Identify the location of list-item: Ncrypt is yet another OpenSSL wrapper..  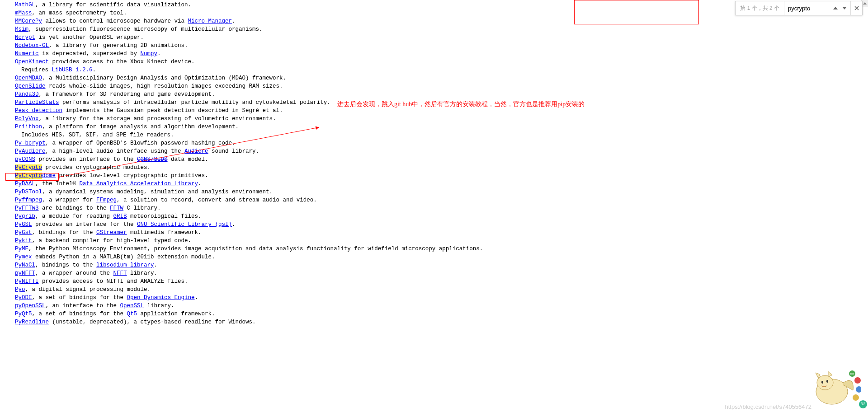
(441, 37).